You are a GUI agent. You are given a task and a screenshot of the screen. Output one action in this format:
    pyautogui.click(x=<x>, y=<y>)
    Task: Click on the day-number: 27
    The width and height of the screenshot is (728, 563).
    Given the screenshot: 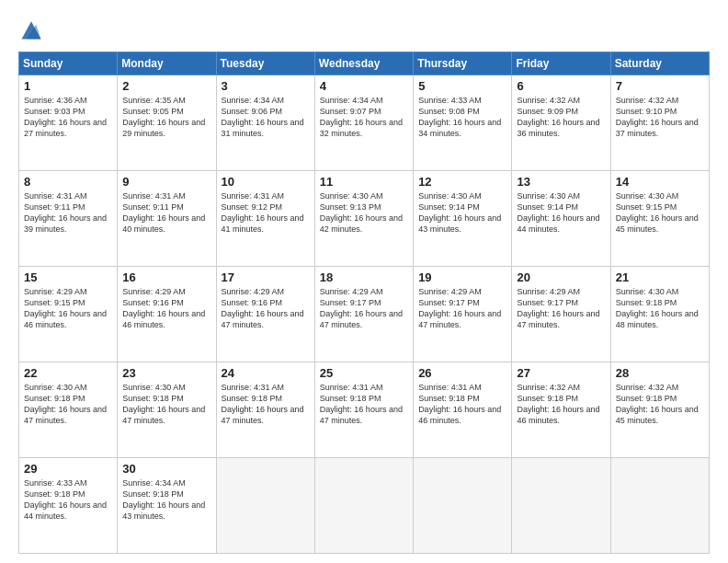 What is the action you would take?
    pyautogui.click(x=561, y=373)
    